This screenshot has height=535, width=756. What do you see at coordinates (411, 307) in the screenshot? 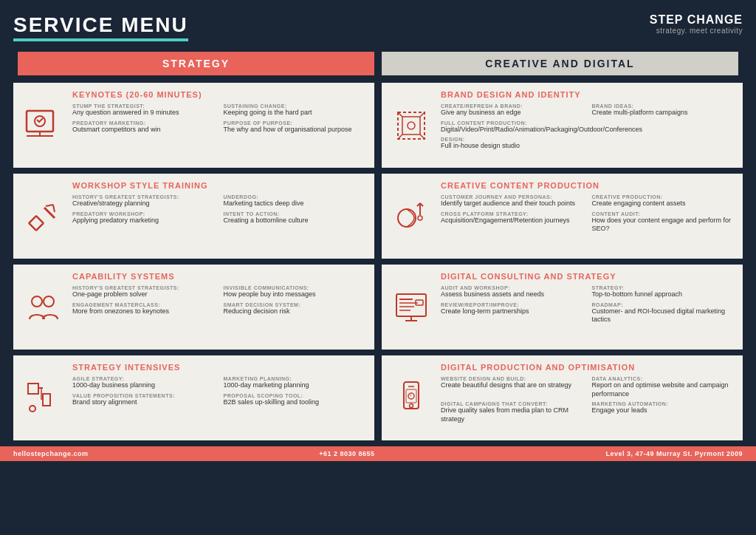
I see `digital-consulting-icon` at bounding box center [411, 307].